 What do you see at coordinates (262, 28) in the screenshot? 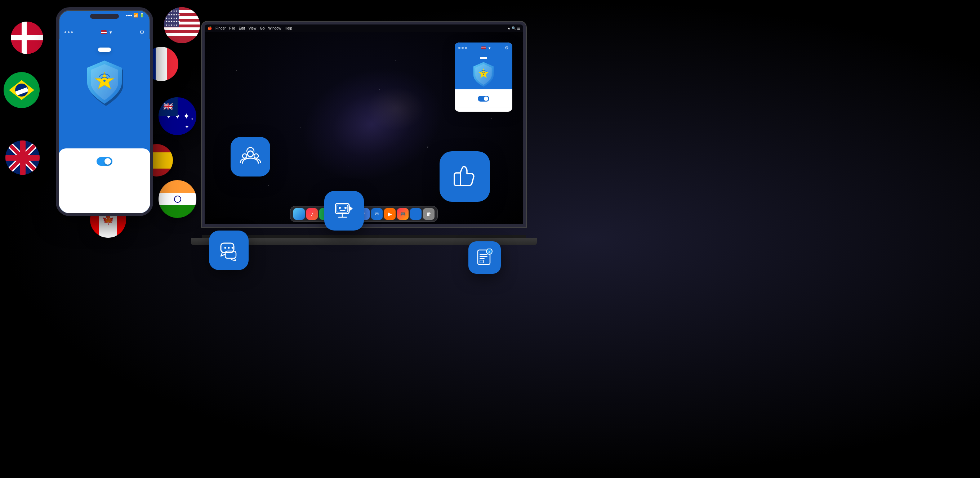
I see `menu-go: Go` at bounding box center [262, 28].